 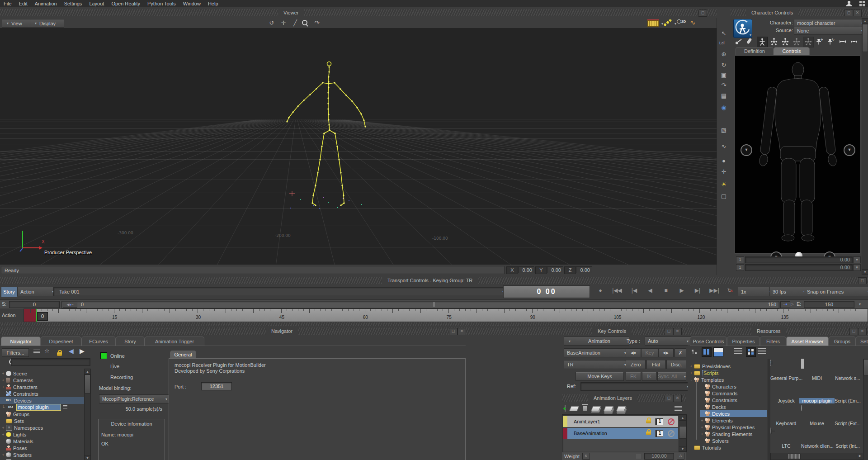 I want to click on ruler-dropdown-icon: ▾, so click(x=661, y=24).